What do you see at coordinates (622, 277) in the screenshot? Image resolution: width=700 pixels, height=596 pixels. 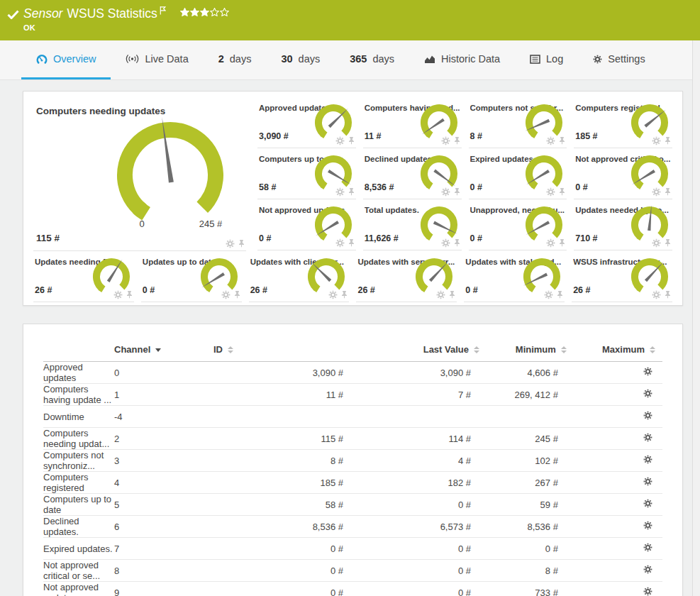 I see `gauge-cell: WSUS infrastructure u... 26 #` at bounding box center [622, 277].